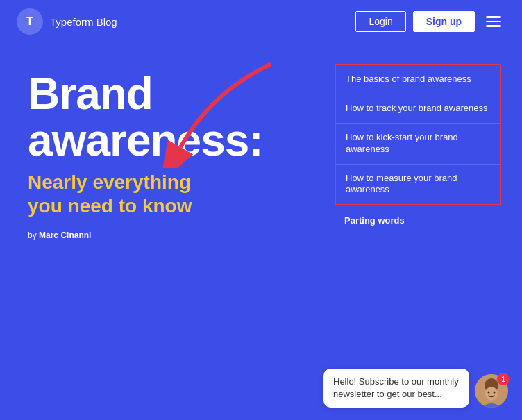 The height and width of the screenshot is (420, 522). What do you see at coordinates (503, 379) in the screenshot?
I see `notification-badge: 1` at bounding box center [503, 379].